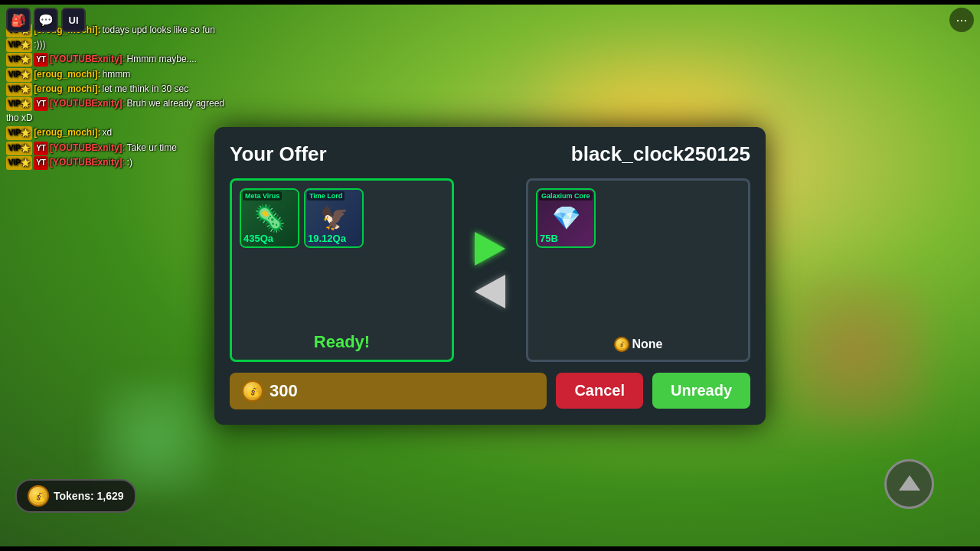 This screenshot has height=551, width=980. What do you see at coordinates (648, 344) in the screenshot?
I see `their-coins-label: None` at bounding box center [648, 344].